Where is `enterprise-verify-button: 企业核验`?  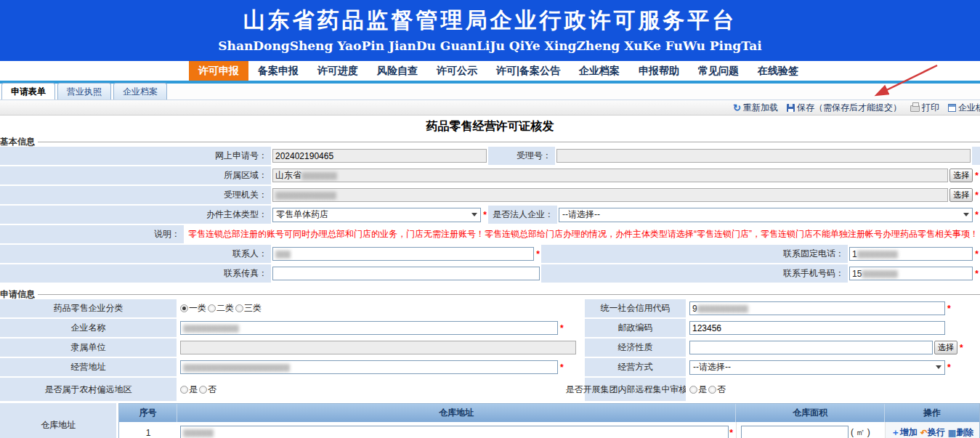
enterprise-verify-button: 企业核验 is located at coordinates (964, 108).